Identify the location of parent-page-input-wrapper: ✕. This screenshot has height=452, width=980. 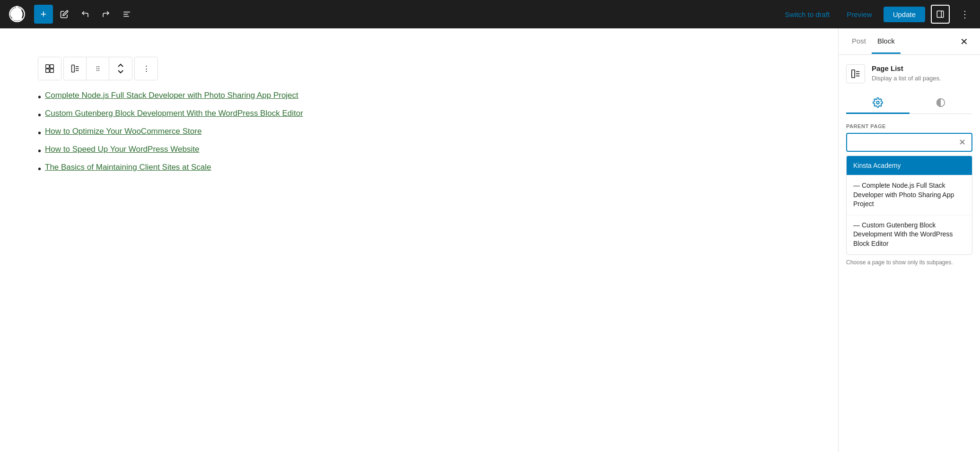
(909, 142).